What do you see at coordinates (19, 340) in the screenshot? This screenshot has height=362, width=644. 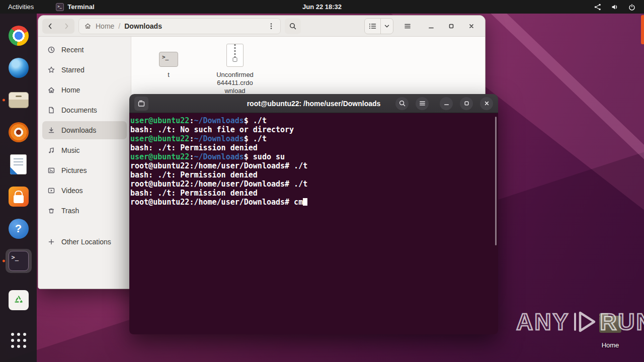 I see `dock-item-app-grid` at bounding box center [19, 340].